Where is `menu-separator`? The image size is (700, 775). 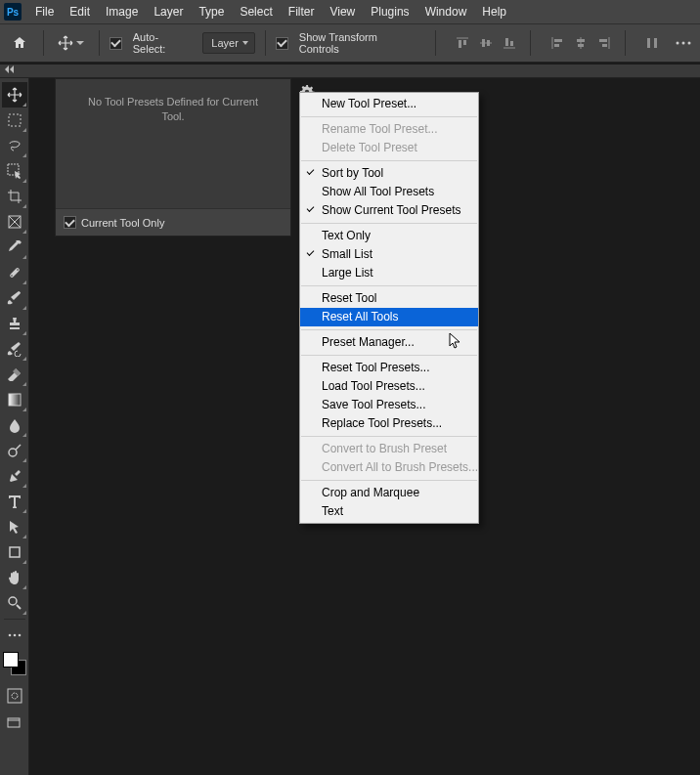
menu-separator is located at coordinates (389, 160).